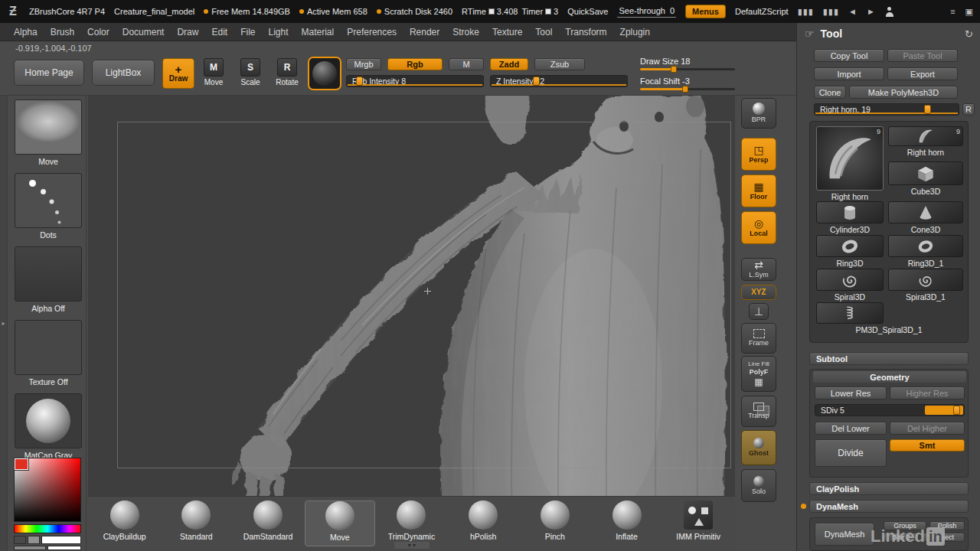 This screenshot has height=551, width=980. What do you see at coordinates (849, 73) in the screenshot?
I see `import-button: Import` at bounding box center [849, 73].